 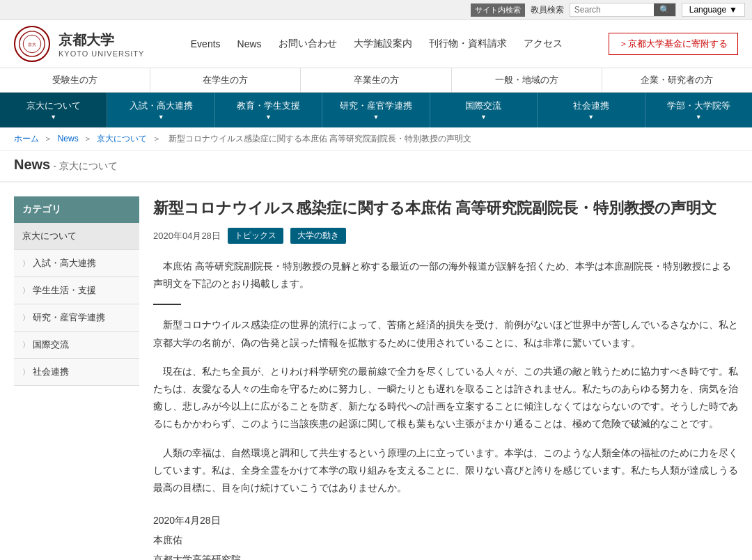 I want to click on search-input, so click(x=612, y=10).